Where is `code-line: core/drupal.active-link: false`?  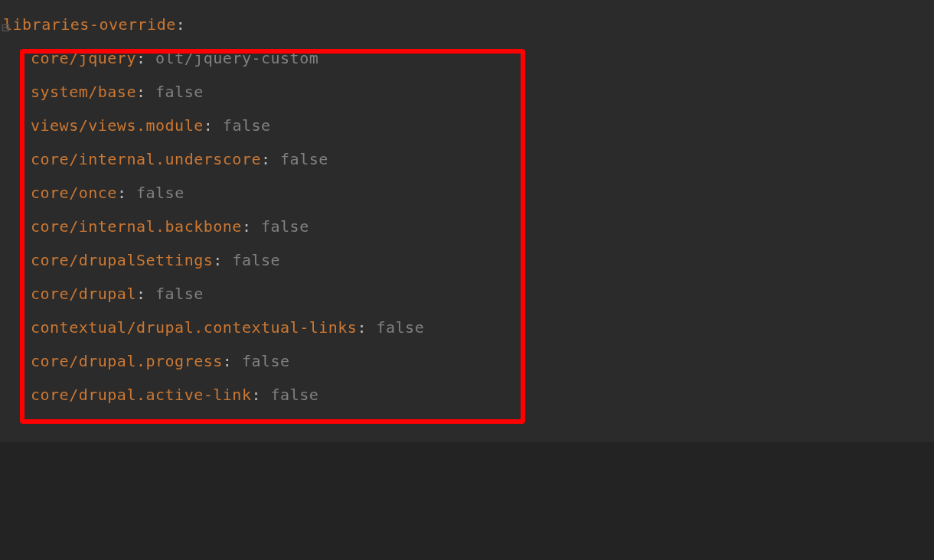 code-line: core/drupal.active-link: false is located at coordinates (467, 395).